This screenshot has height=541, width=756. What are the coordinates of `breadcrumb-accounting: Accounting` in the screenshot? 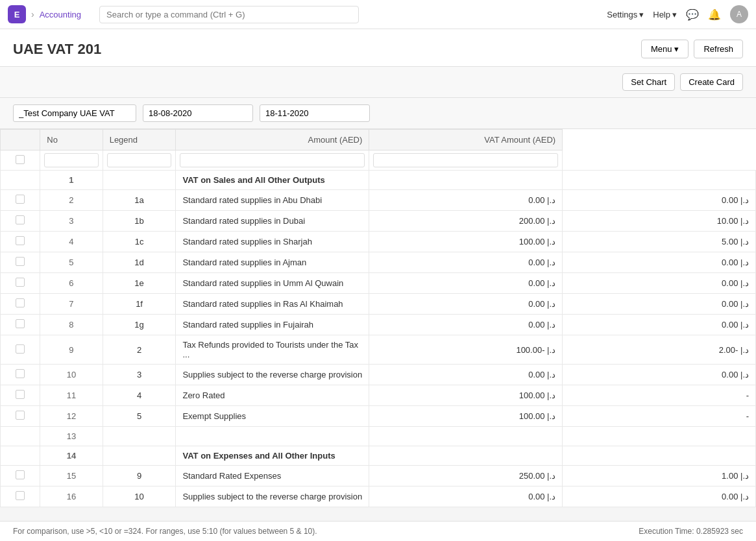 It's located at (60, 14).